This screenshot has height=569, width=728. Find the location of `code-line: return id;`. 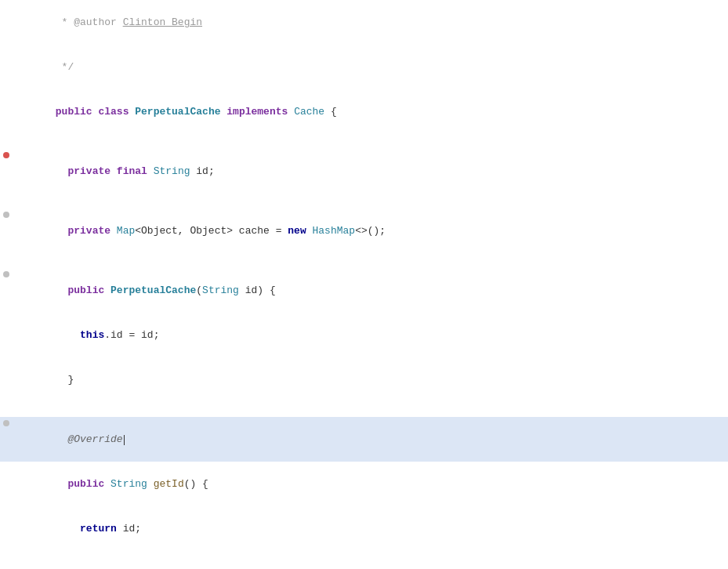

code-line: return id; is located at coordinates (364, 528).